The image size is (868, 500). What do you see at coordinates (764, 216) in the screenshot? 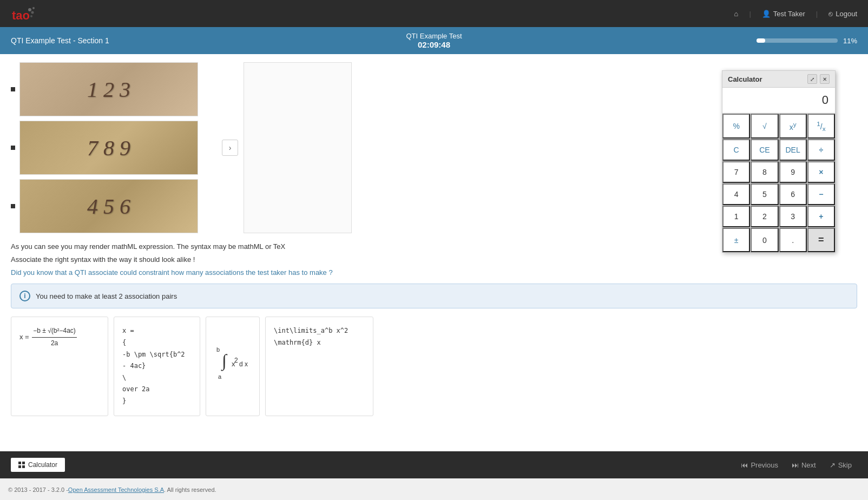
I see `calc-key-2: 2` at bounding box center [764, 216].